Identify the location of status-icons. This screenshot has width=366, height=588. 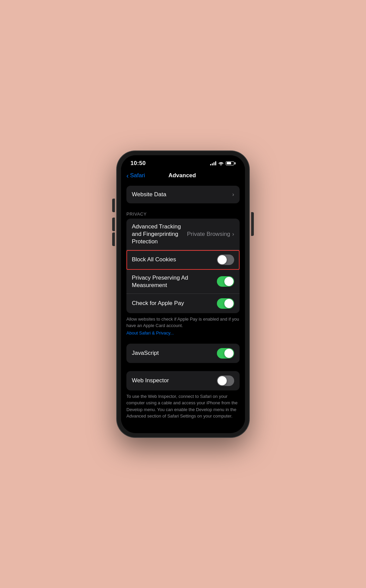
(223, 163).